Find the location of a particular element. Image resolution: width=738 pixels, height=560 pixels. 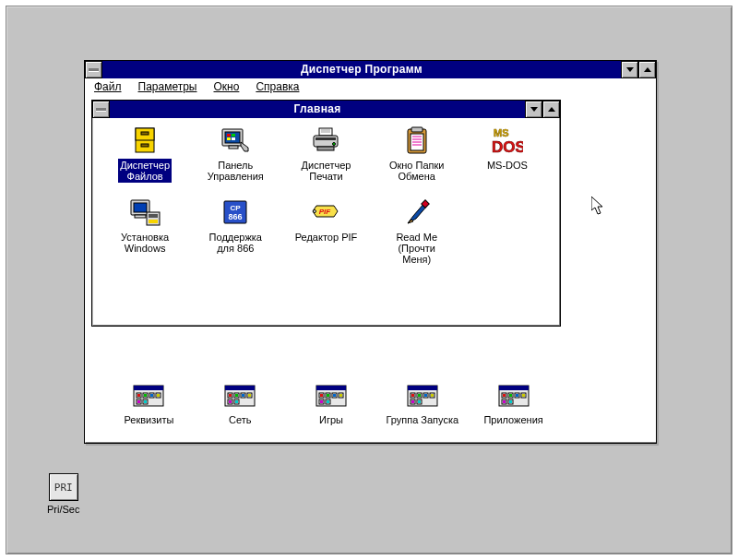

system-menu-button is located at coordinates (94, 70).